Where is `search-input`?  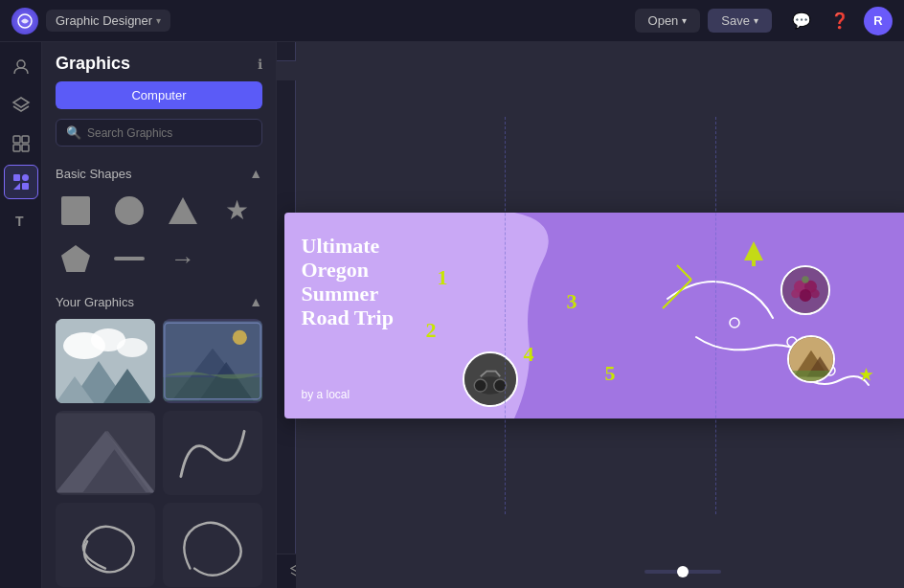
search-input is located at coordinates (170, 133).